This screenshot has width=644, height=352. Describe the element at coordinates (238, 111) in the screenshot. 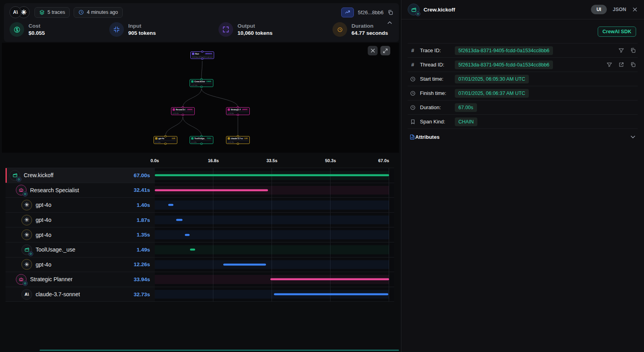

I see `graph-node-strategic: Strategic PlannerAGENT◷ 33.94s` at that location.